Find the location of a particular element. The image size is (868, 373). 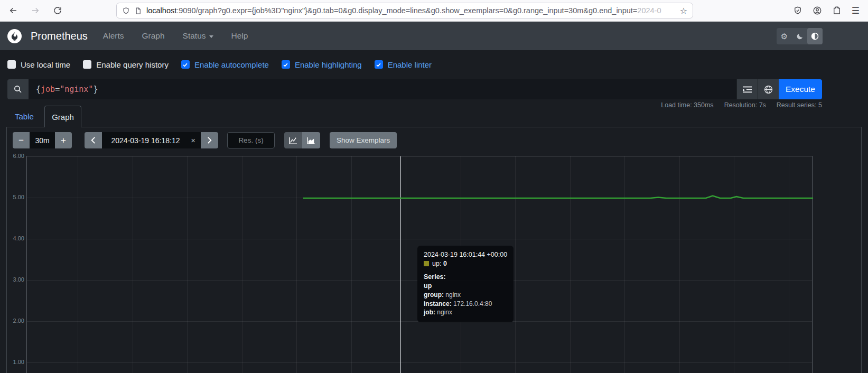

query-stats: Load time: 350ms Resolution: 7s Result s… is located at coordinates (742, 105).